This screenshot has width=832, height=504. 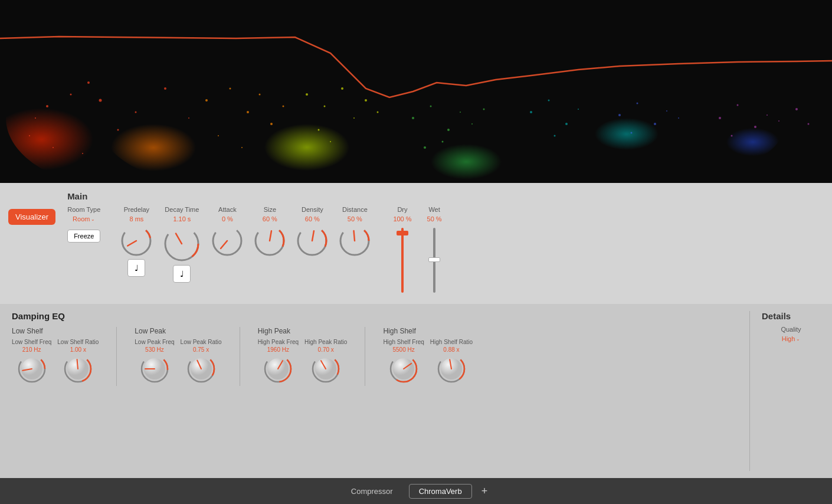 What do you see at coordinates (182, 244) in the screenshot?
I see `decay-time-knob` at bounding box center [182, 244].